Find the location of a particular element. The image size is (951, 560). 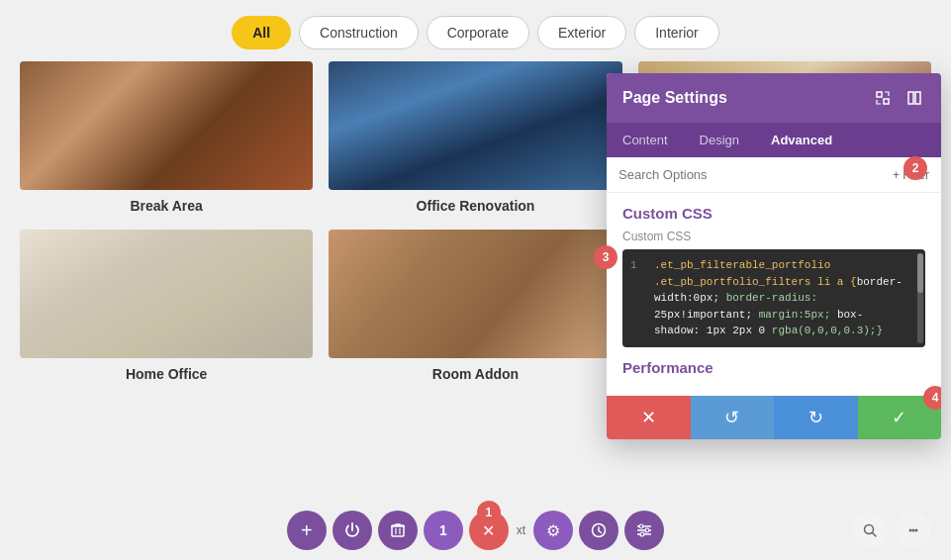

portfolio-image-office-renovation is located at coordinates (475, 126).